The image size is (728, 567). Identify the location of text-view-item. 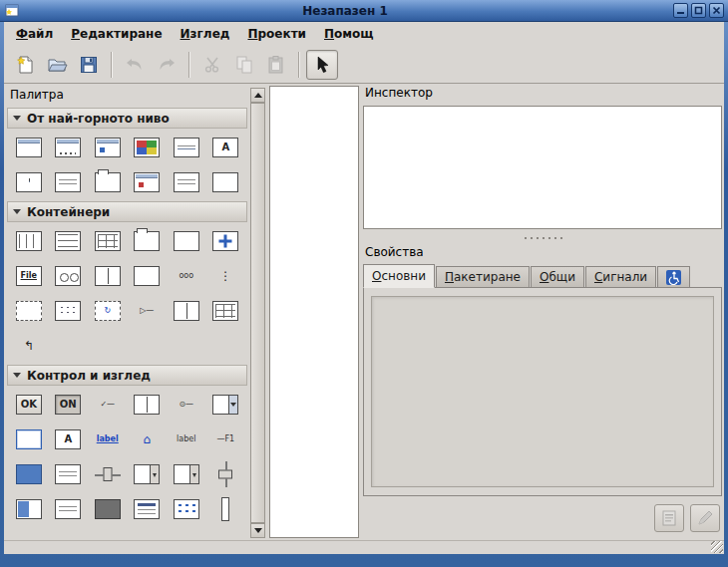
(69, 474).